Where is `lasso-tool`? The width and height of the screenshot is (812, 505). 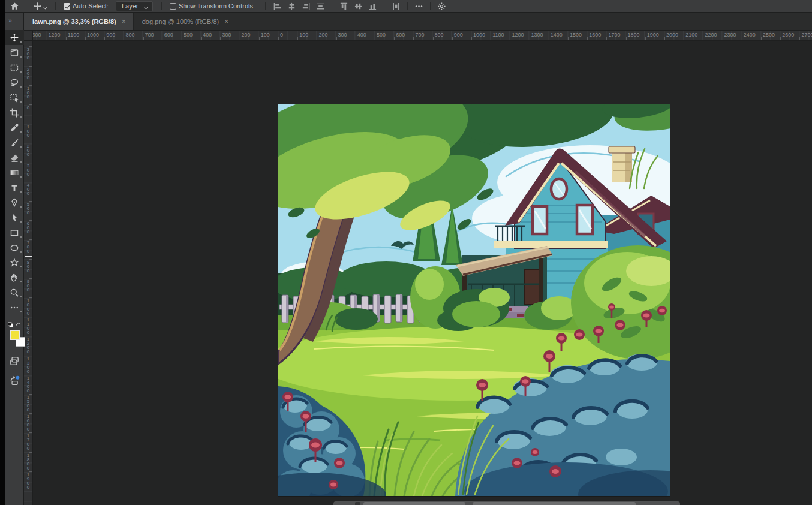
lasso-tool is located at coordinates (14, 83).